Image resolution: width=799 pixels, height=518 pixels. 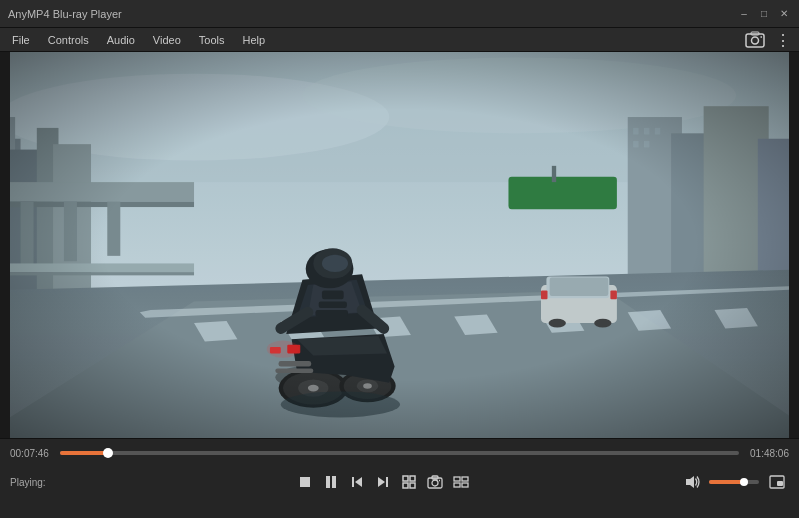 I want to click on buttons-row: Playing:, so click(x=400, y=482).